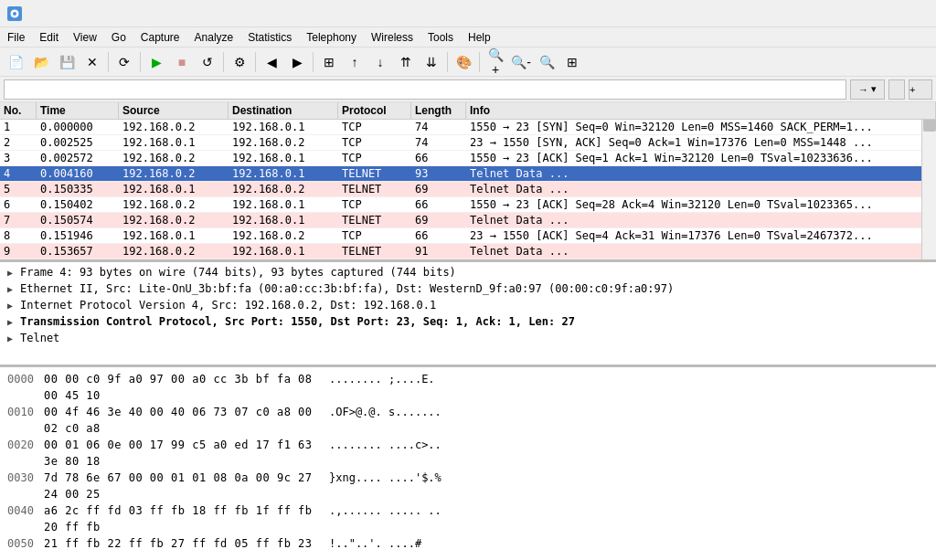 The width and height of the screenshot is (936, 560). Describe the element at coordinates (16, 37) in the screenshot. I see `menu-file: File` at that location.